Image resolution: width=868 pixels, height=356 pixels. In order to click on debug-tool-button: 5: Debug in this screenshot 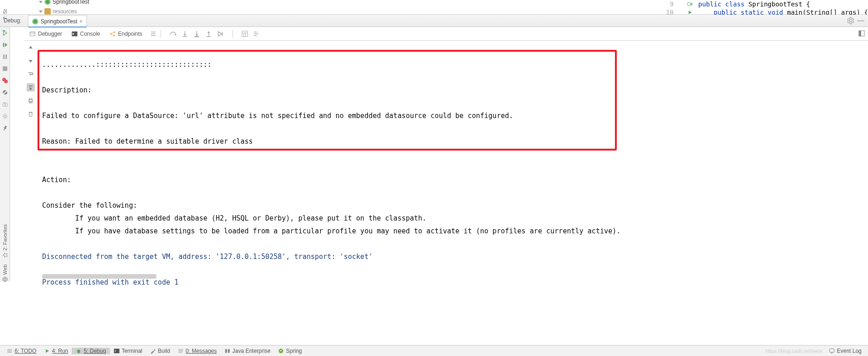, I will do `click(91, 351)`.